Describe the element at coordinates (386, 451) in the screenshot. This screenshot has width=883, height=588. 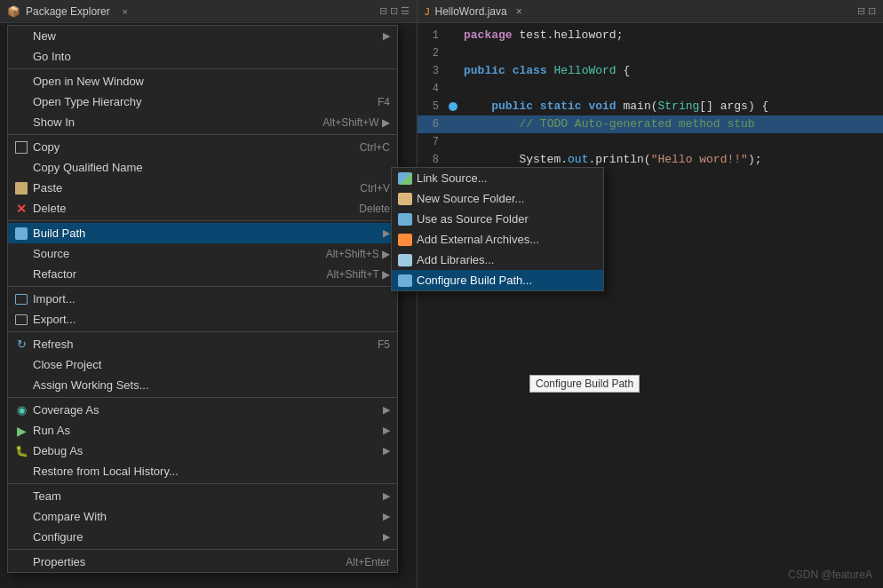
I see `debug-arrow: ▶` at that location.